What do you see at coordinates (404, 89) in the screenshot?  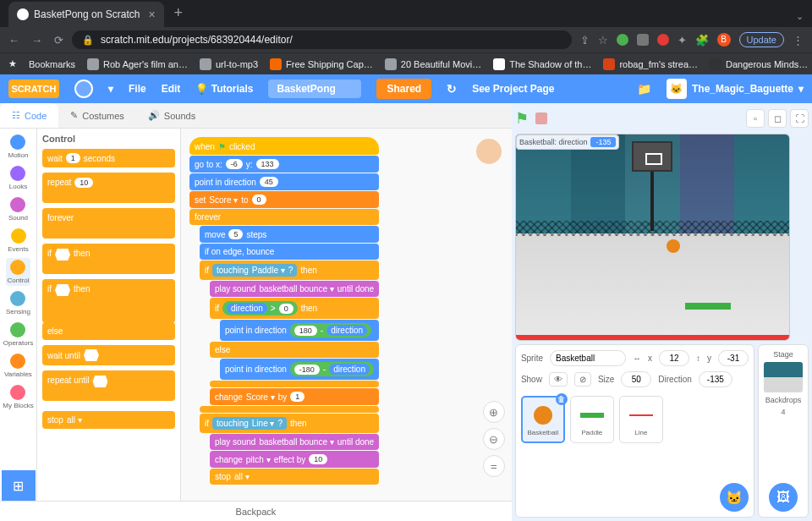 I see `share-button: Shared` at bounding box center [404, 89].